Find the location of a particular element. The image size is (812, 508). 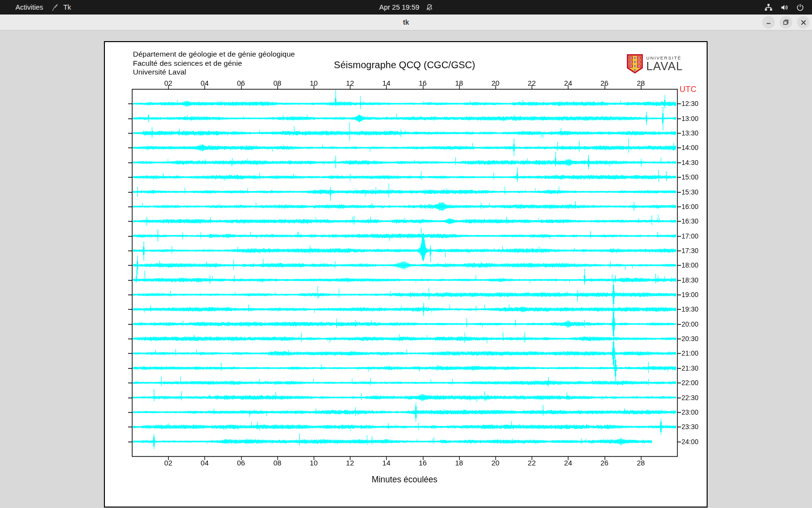

clock: Apr 25 19:59 is located at coordinates (399, 7).